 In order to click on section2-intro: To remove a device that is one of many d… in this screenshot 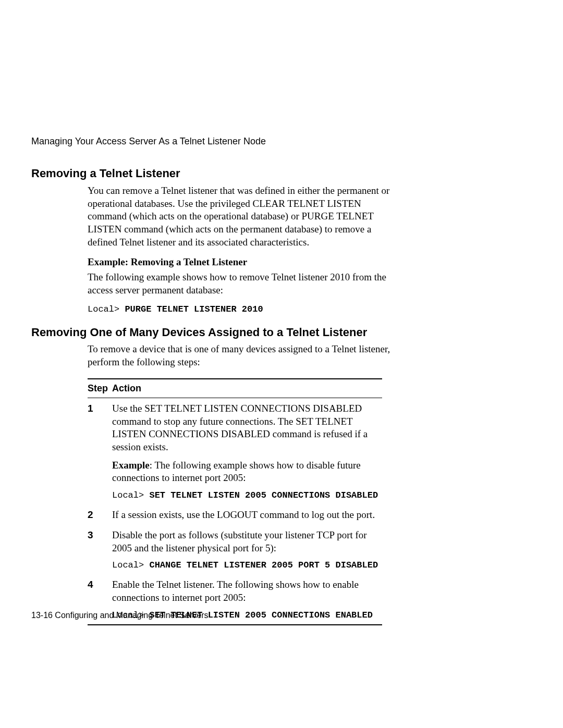, I will do `click(239, 355)`.